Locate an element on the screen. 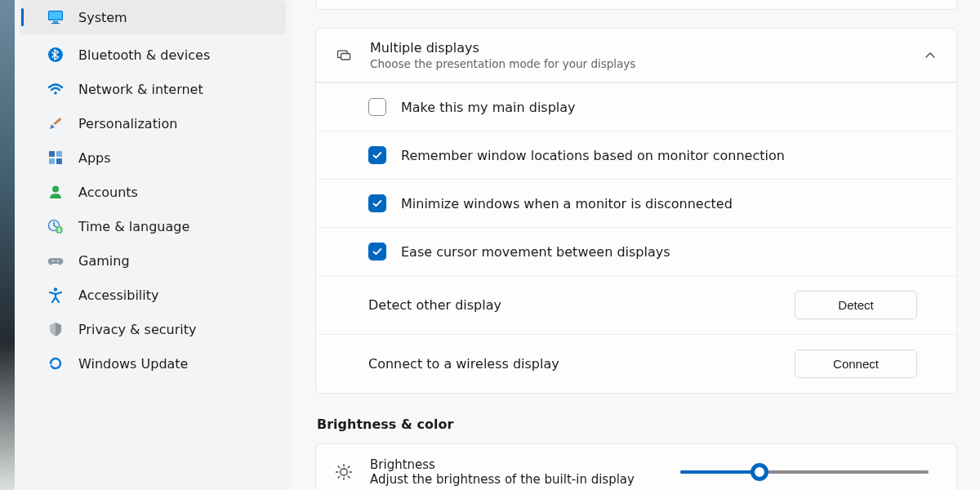  slider-fill is located at coordinates (720, 472).